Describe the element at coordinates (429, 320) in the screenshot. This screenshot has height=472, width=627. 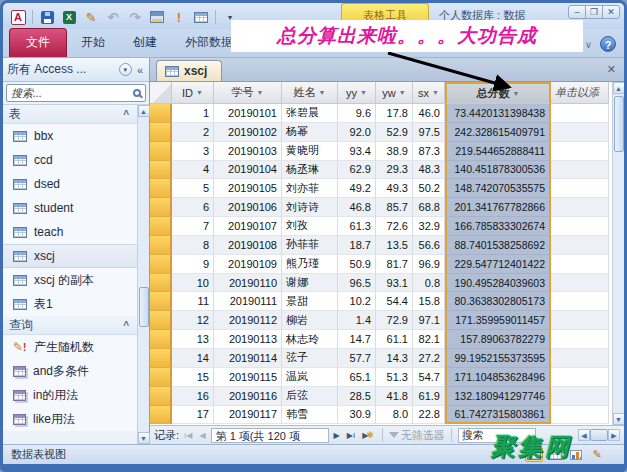
I see `cell: 97.1` at that location.